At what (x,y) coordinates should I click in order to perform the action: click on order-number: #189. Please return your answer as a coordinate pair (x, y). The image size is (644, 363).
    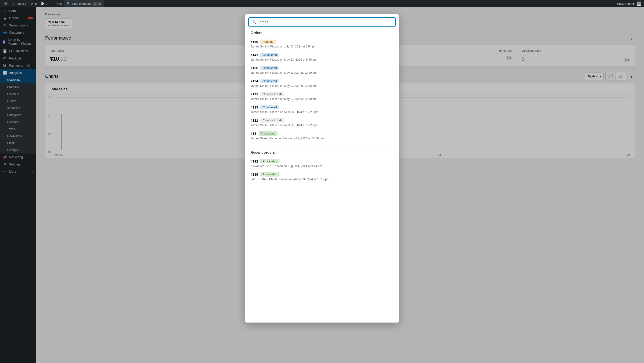
    Looking at the image, I should click on (254, 174).